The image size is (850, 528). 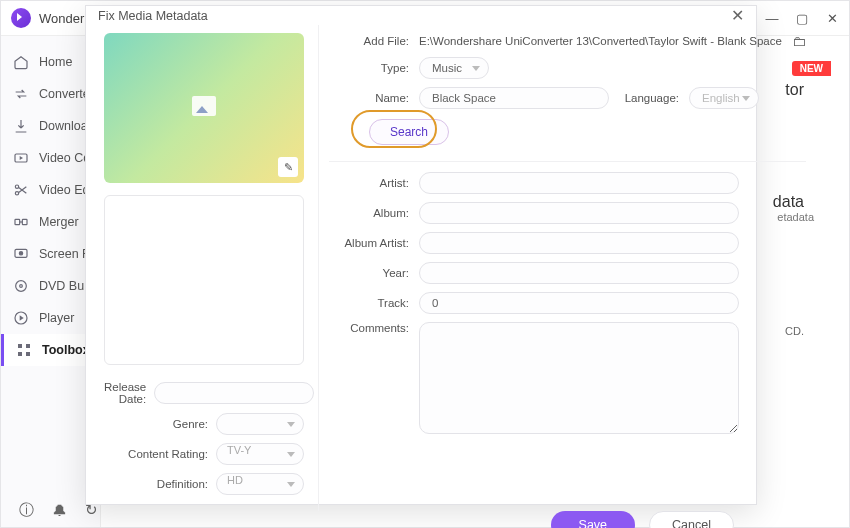 I want to click on sidebar-item-label: Home, so click(x=56, y=62).